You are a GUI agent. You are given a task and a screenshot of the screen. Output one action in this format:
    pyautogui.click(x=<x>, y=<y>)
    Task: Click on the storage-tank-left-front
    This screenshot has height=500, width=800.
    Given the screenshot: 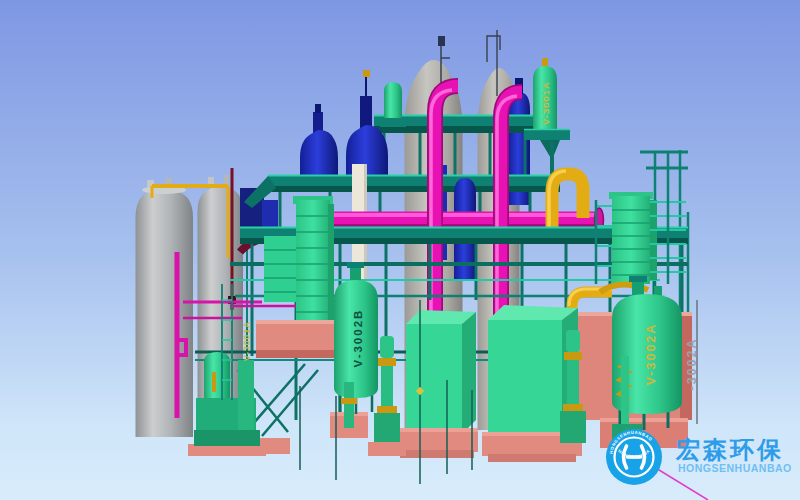 What is the action you would take?
    pyautogui.click(x=165, y=308)
    